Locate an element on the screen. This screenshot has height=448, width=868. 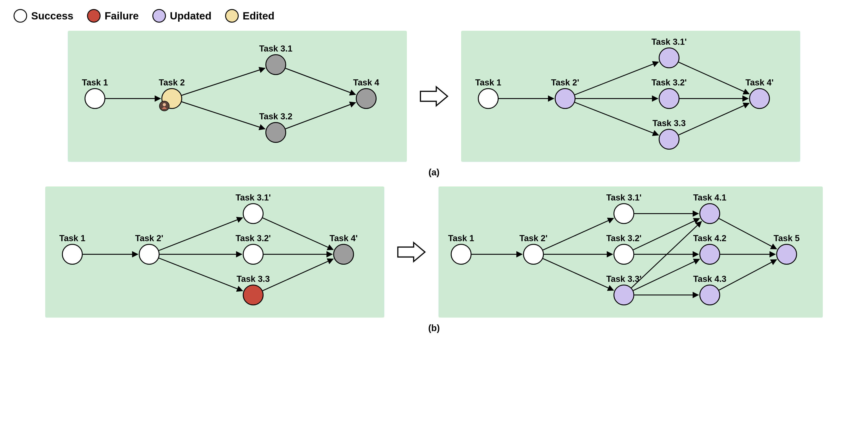
panel-a-right-wrap: Task 1Task 2'Task 3.1'Task 3.2'Task 3.3T… is located at coordinates (631, 96).